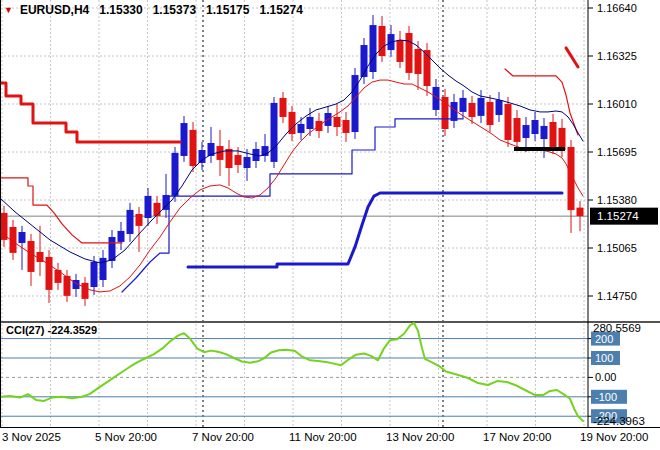  Describe the element at coordinates (614, 437) in the screenshot. I see `time-axis-label: 19 Nov 20:00` at that location.